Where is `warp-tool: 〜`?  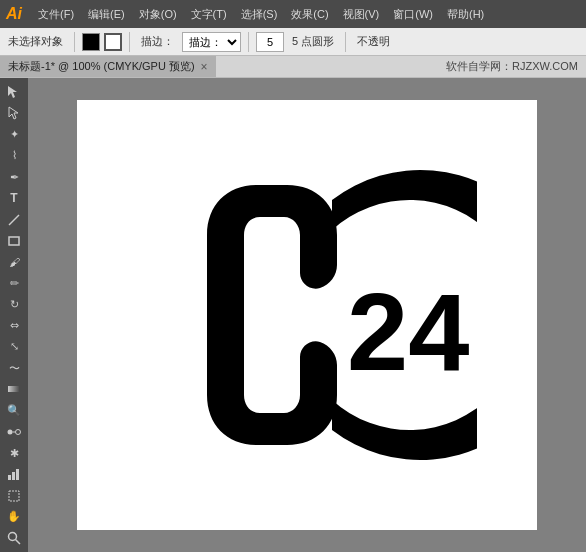 warp-tool: 〜 is located at coordinates (14, 368).